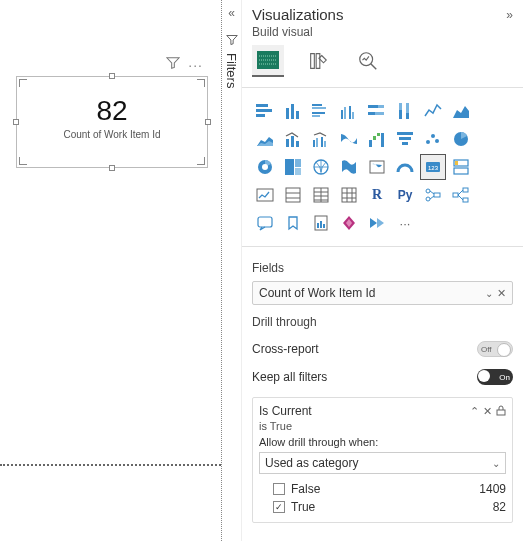 The image size is (523, 541). What do you see at coordinates (268, 61) in the screenshot?
I see `build-visual-tab` at bounding box center [268, 61].